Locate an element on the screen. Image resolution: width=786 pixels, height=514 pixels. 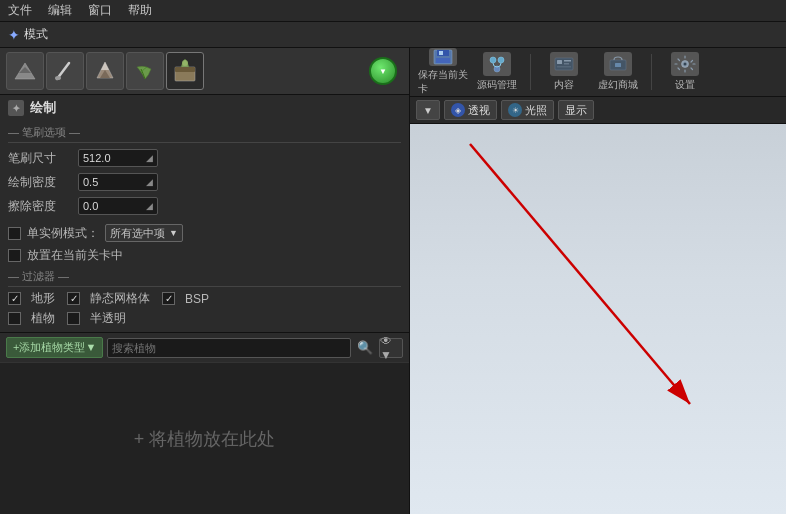
single-instance-row: 单实例模式： 所有选中项 ▼ is located at coordinates (204, 233).